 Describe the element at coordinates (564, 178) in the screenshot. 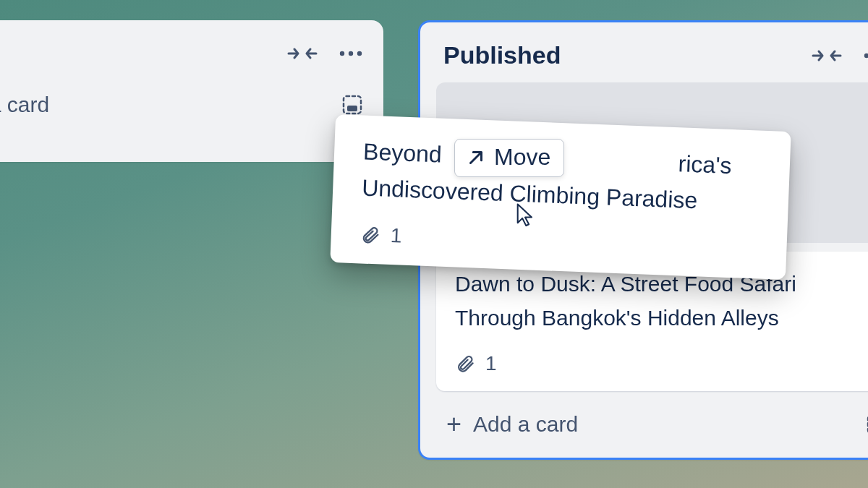

I see `card-title: Beyond Patagonia: South America's Undisc…` at that location.